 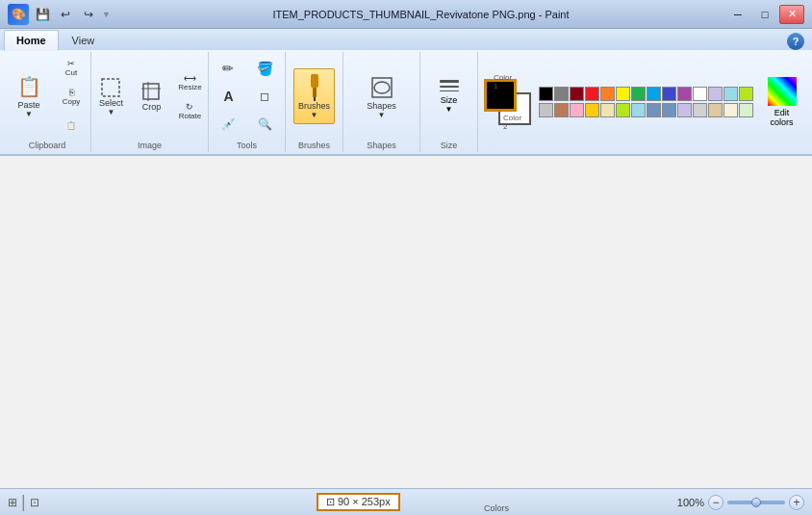 What do you see at coordinates (546, 110) in the screenshot?
I see `swatch-lightgray` at bounding box center [546, 110].